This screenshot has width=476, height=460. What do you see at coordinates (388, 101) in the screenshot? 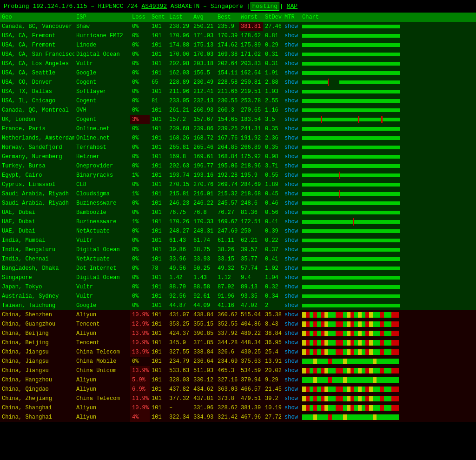
I see `chart-cell` at bounding box center [388, 101].